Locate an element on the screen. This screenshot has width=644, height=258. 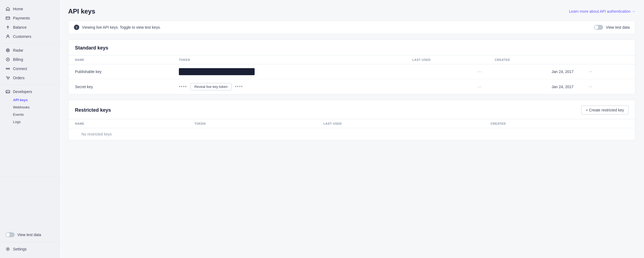
sidebar-item-home-label: Home is located at coordinates (18, 9).